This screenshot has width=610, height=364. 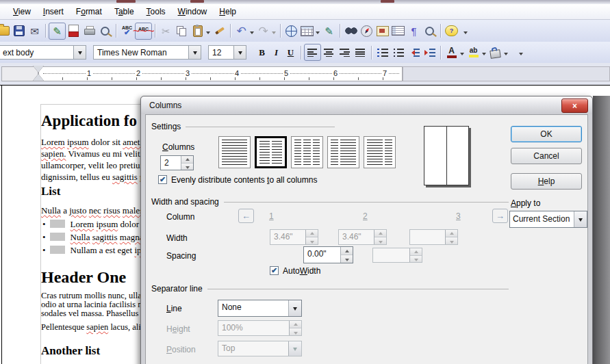 I want to click on help-button: Help, so click(x=546, y=181).